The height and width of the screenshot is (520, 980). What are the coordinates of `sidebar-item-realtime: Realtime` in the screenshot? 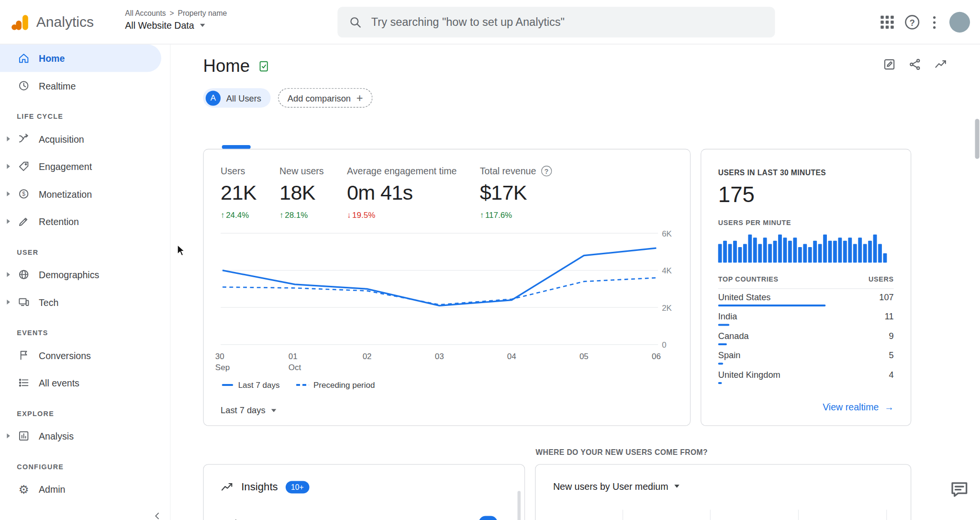 It's located at (80, 85).